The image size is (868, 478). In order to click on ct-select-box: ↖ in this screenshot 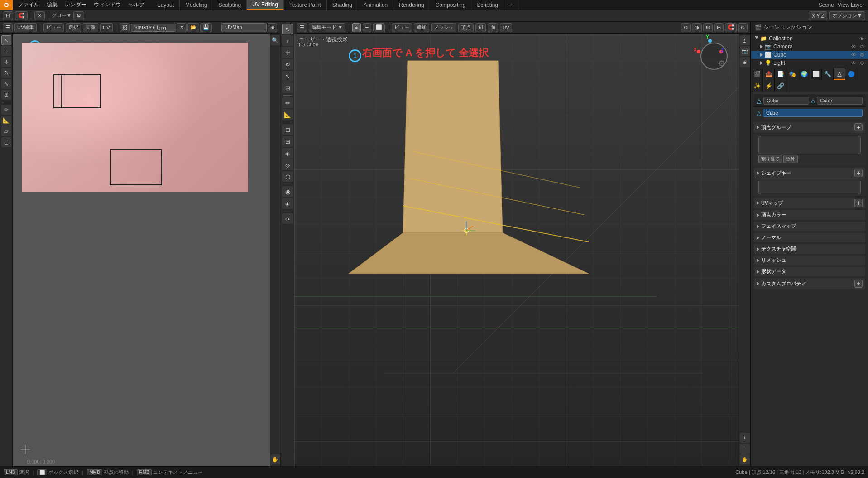, I will do `click(288, 29)`.